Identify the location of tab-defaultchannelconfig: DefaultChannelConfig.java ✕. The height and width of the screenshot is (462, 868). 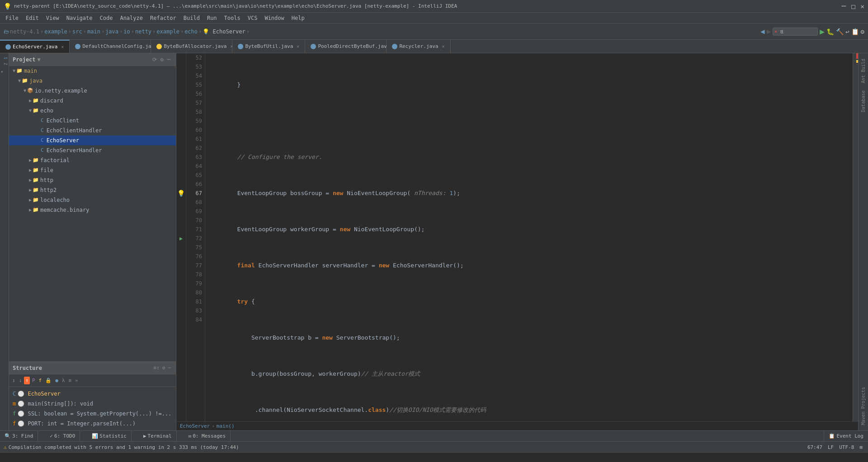
(110, 46).